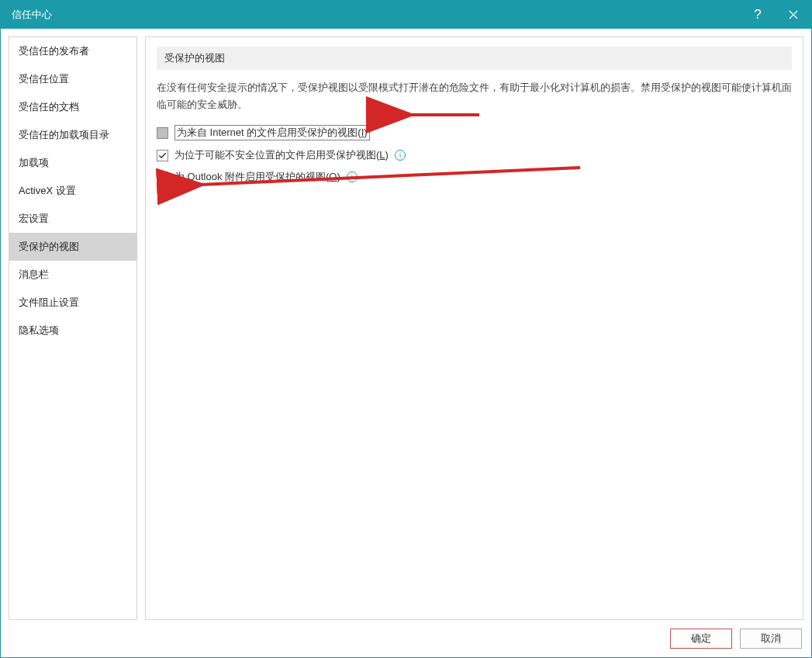  What do you see at coordinates (406, 15) in the screenshot?
I see `titlebar: 信任中心 ?` at bounding box center [406, 15].